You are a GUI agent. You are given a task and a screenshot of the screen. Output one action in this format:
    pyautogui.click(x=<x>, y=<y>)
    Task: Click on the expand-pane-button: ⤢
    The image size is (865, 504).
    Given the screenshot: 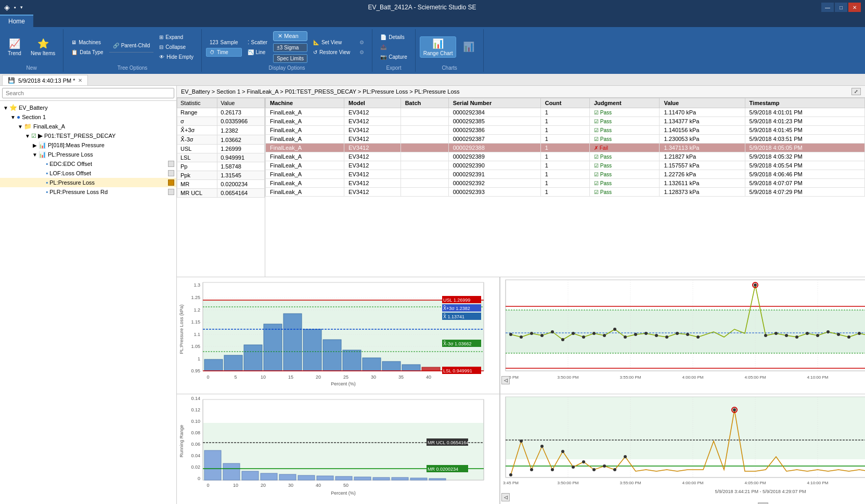 What is the action you would take?
    pyautogui.click(x=856, y=92)
    